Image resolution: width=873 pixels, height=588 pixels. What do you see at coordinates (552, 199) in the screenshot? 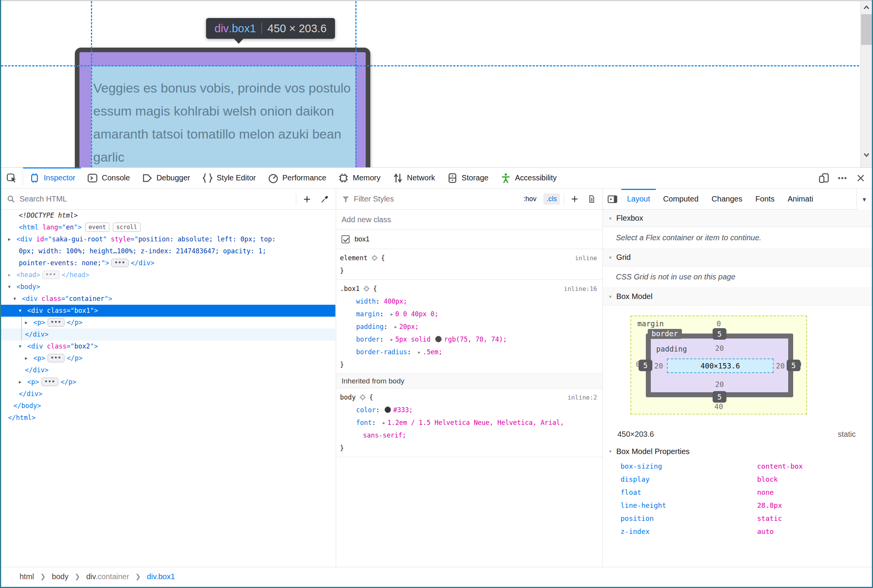
I see `class-panel-button: .cls` at bounding box center [552, 199].